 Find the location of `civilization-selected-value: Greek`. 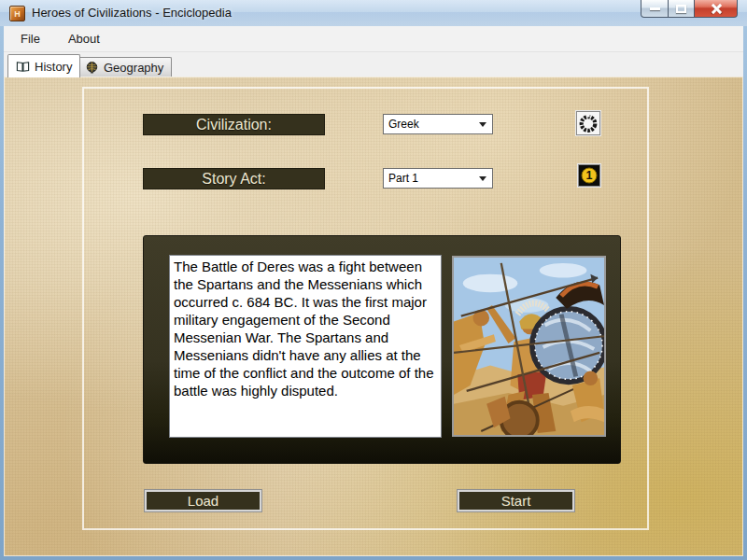

civilization-selected-value: Greek is located at coordinates (403, 124).